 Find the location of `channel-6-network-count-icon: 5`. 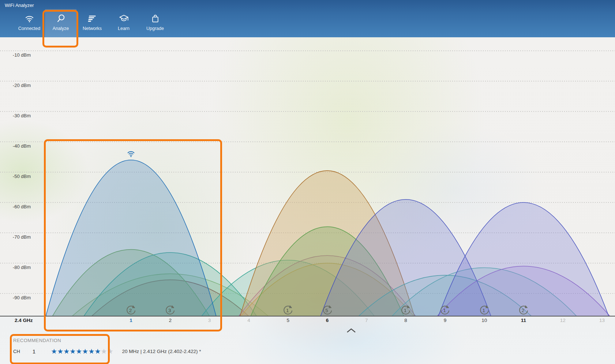

channel-6-network-count-icon: 5 is located at coordinates (327, 310).